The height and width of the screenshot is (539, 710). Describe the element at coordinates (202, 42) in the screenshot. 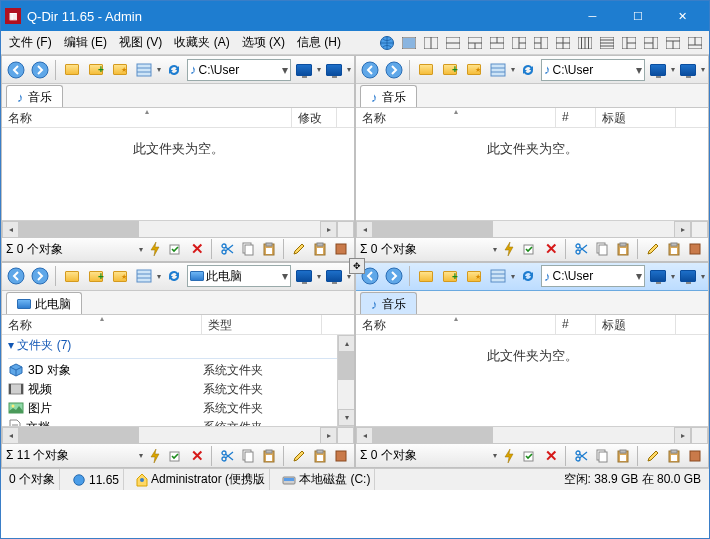

I see `menu-favorites: 收藏夹 (A)` at that location.